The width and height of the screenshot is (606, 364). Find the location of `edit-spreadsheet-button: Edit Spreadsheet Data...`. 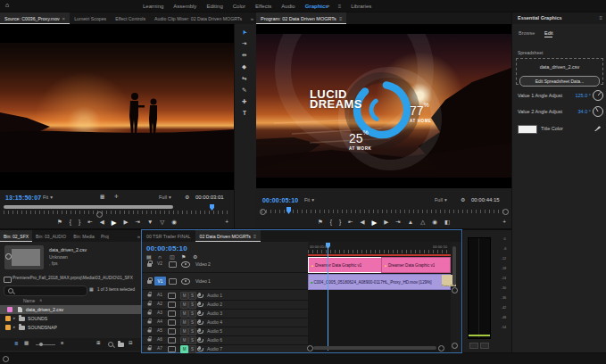

edit-spreadsheet-button: Edit Spreadsheet Data... is located at coordinates (560, 81).